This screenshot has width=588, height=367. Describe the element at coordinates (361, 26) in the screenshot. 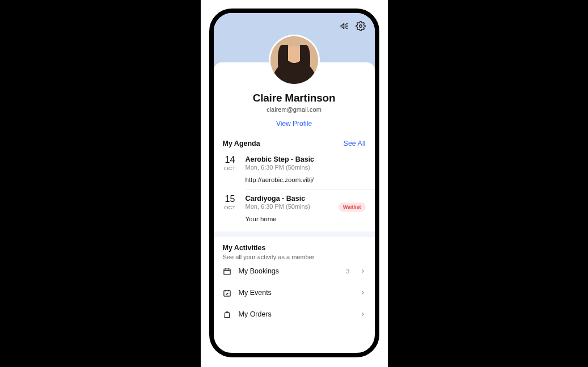

I see `gear-icon` at that location.